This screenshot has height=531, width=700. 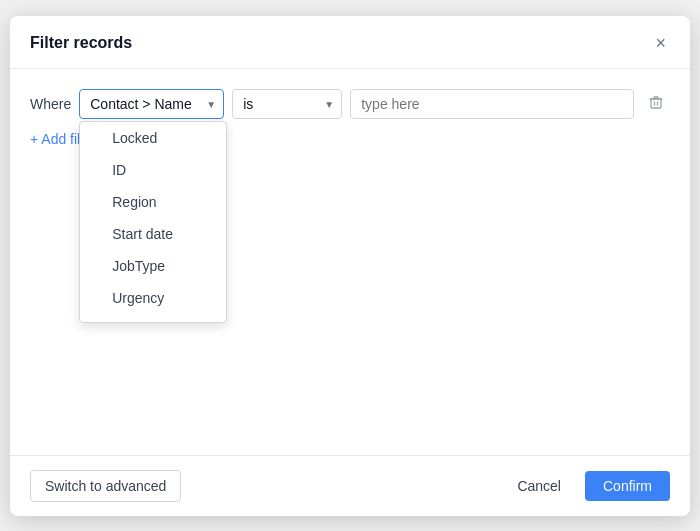 I want to click on value-input, so click(x=492, y=104).